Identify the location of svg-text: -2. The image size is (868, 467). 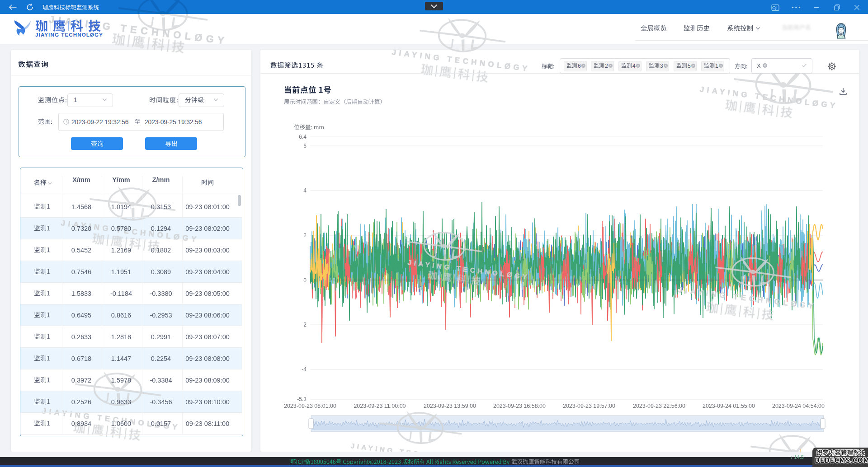
(304, 325).